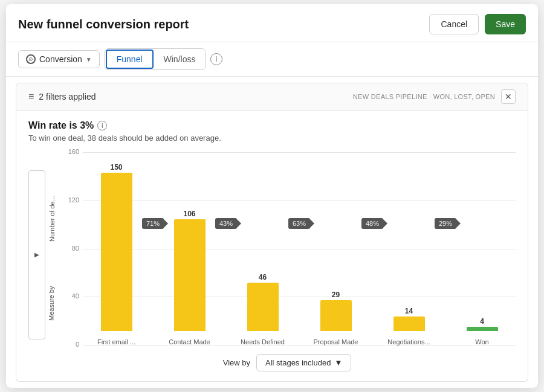  Describe the element at coordinates (59, 59) in the screenshot. I see `conversion-dropdown: ⊙ Conversion ▼` at that location.